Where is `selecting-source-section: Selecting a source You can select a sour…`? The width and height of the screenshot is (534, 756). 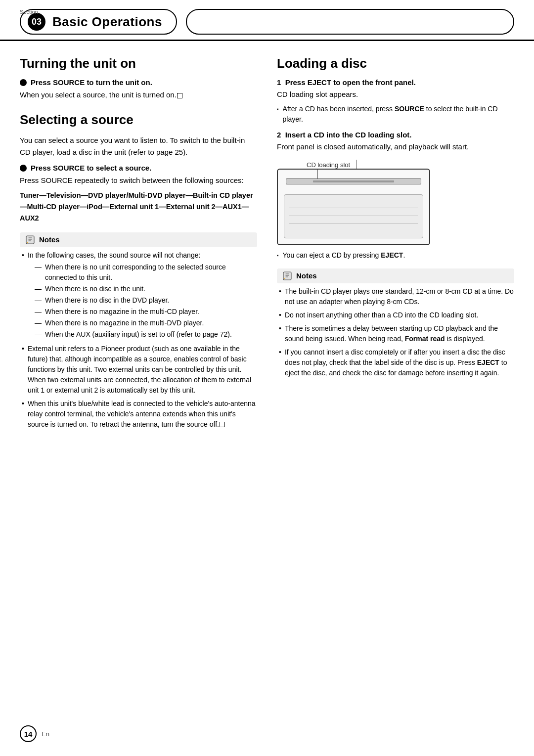
selecting-source-section: Selecting a source You can select a sour… is located at coordinates (138, 168).